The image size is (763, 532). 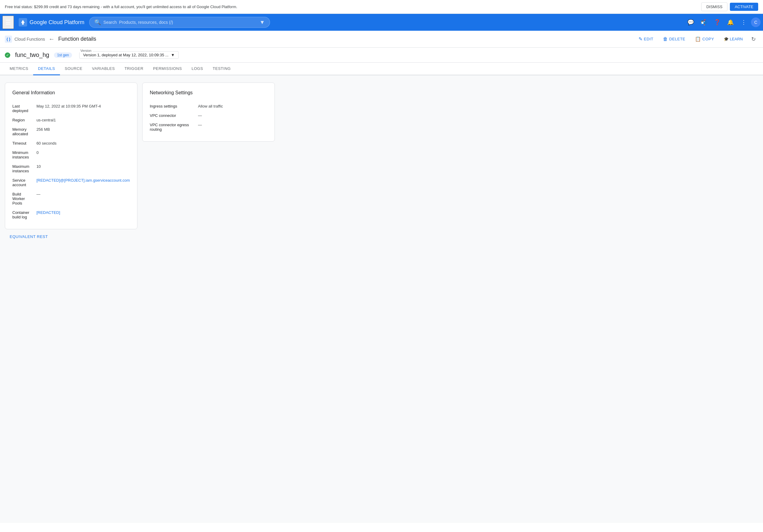 I want to click on networking-settings-title: Networking Settings, so click(x=209, y=93).